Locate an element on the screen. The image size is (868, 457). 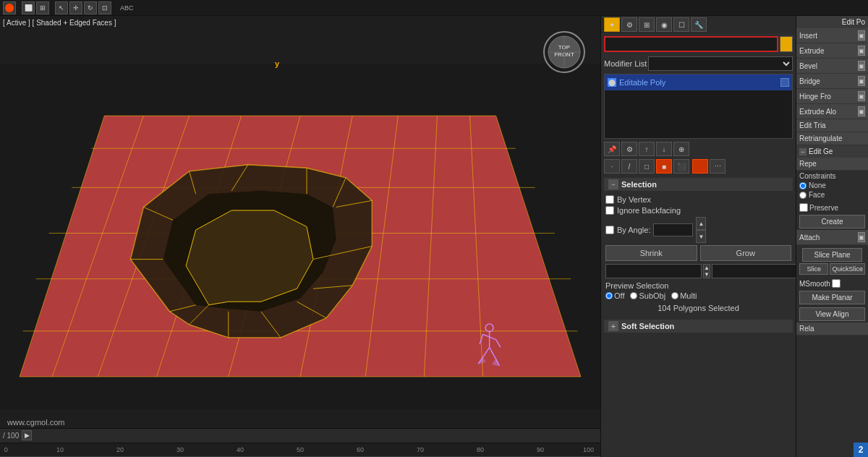
msmooth-checkbox is located at coordinates (836, 283).